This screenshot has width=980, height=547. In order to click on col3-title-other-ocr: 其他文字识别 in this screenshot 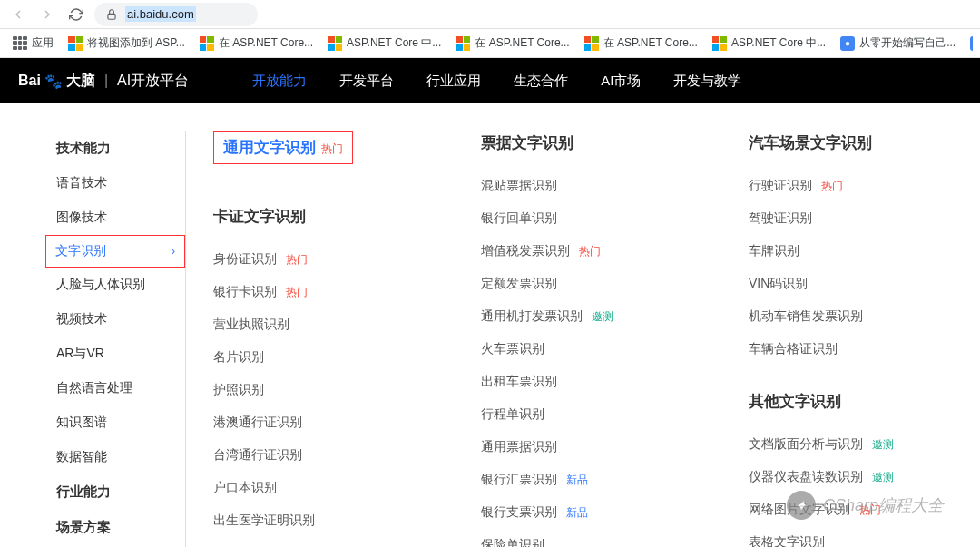, I will do `click(855, 401)`.